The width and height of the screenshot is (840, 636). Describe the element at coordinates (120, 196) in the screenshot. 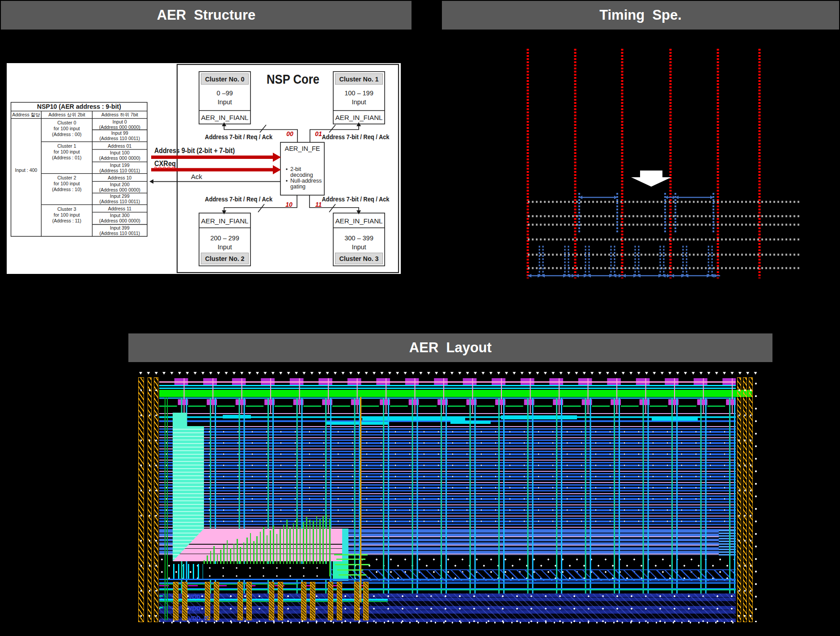

I see `svg-text: Input 299` at that location.